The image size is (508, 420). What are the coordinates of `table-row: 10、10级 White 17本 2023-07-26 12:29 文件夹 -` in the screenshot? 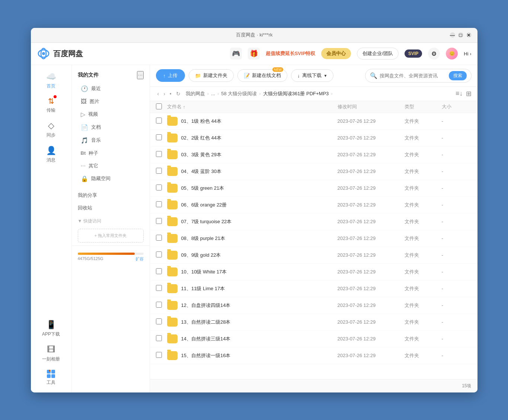 It's located at (314, 272).